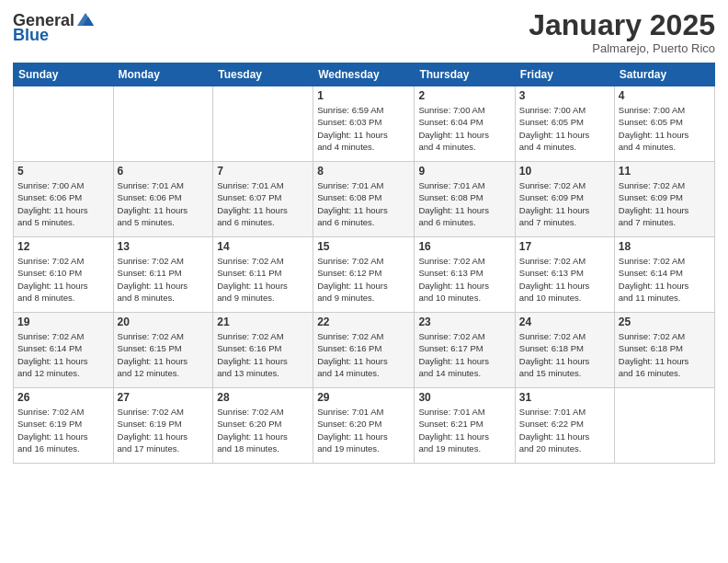  I want to click on day-info: Sunrise: 7:00 AMSunset: 6:04 PMDaylight:…, so click(464, 129).